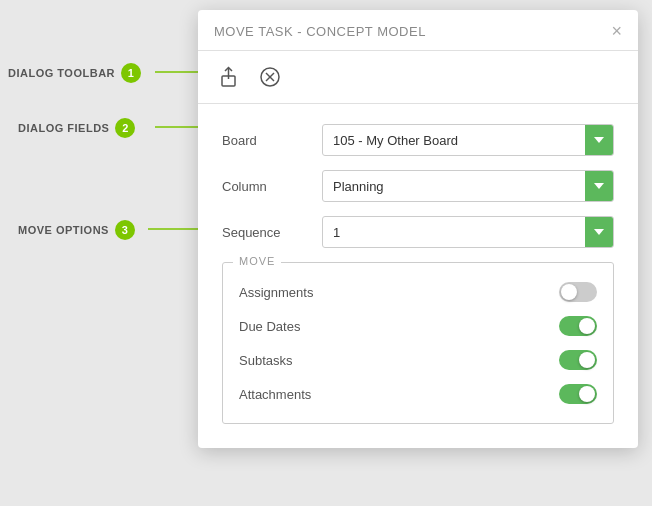 Image resolution: width=652 pixels, height=506 pixels. What do you see at coordinates (320, 32) in the screenshot?
I see `dialog-title: MOVE TASK - Concept Model` at bounding box center [320, 32].